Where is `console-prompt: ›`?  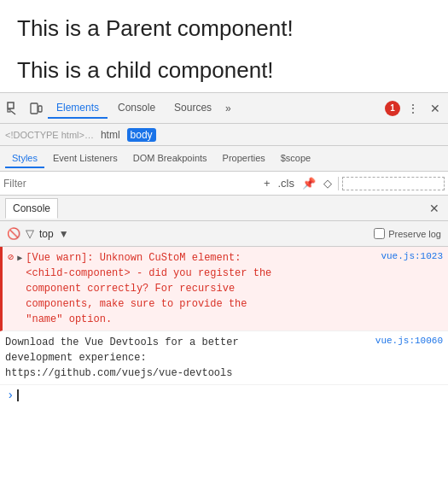
console-prompt: › is located at coordinates (224, 395).